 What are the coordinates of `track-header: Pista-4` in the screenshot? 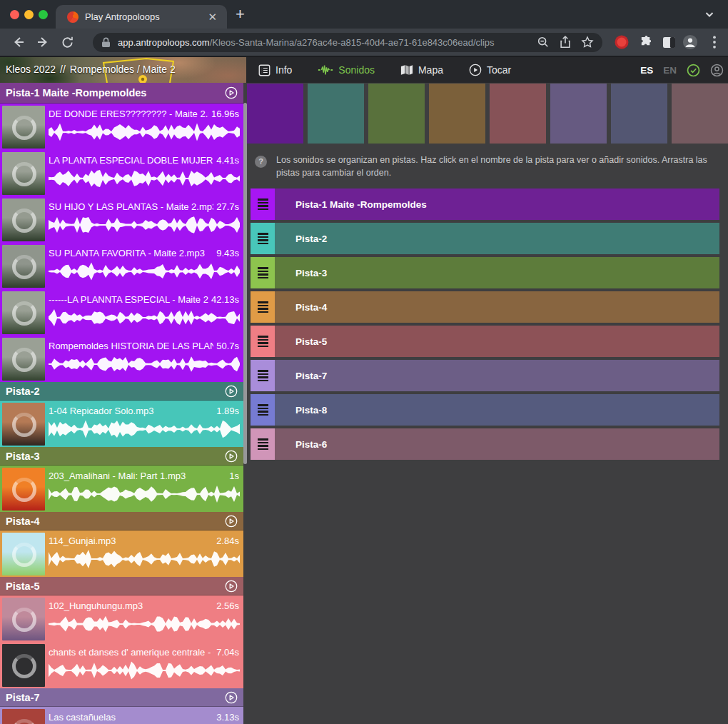 It's located at (121, 521).